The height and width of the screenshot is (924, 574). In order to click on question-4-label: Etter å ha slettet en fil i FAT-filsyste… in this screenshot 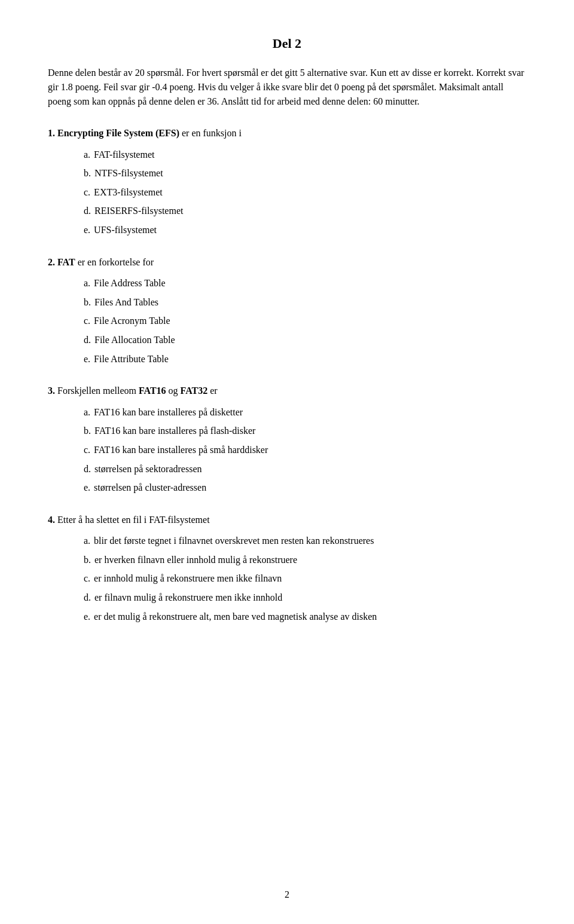, I will do `click(134, 520)`.